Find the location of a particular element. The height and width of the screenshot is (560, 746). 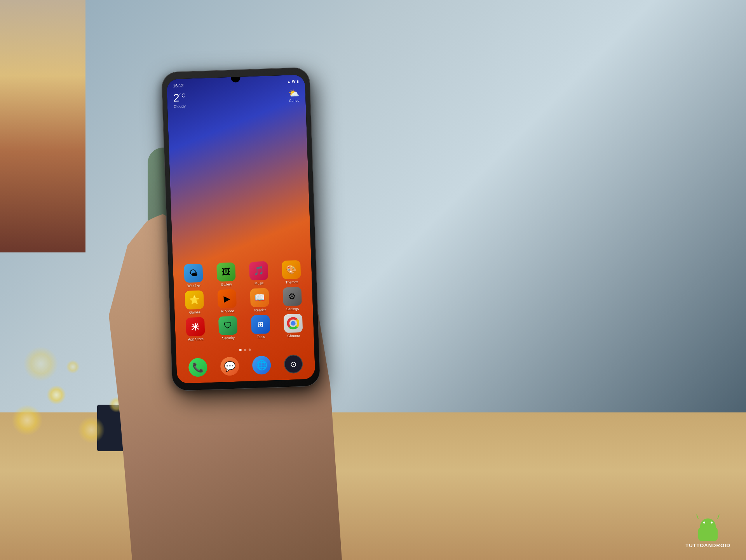

app-chrome: Chrome is located at coordinates (293, 325).